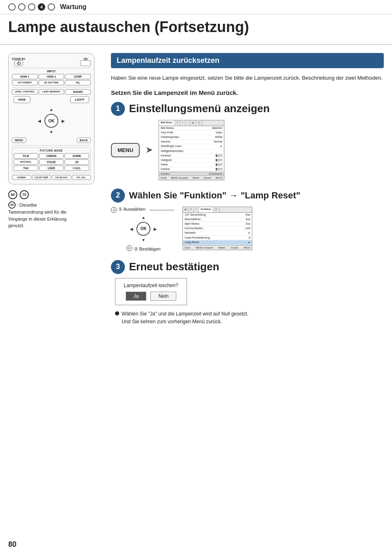 The width and height of the screenshot is (392, 557). Describe the element at coordinates (247, 267) in the screenshot. I see `step-3-title-row: 3 Erneut bestätigen` at that location.